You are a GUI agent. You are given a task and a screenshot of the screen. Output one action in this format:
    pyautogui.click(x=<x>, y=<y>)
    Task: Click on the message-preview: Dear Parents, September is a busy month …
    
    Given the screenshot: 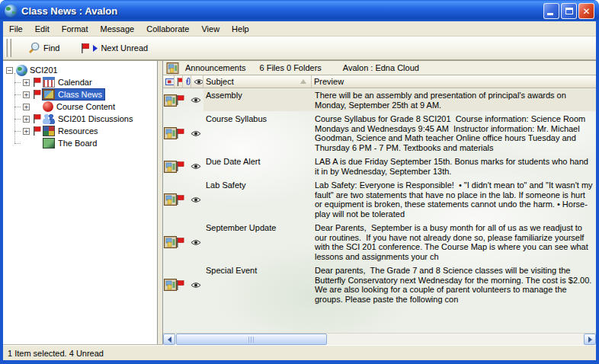 What is the action you would take?
    pyautogui.click(x=454, y=242)
    